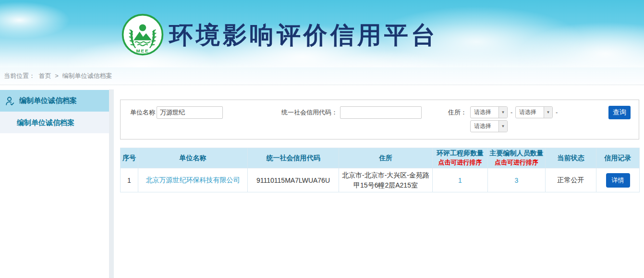  What do you see at coordinates (386, 175) in the screenshot?
I see `address-line-1: 北京市-北京市-大兴区-金苑路` at bounding box center [386, 175].